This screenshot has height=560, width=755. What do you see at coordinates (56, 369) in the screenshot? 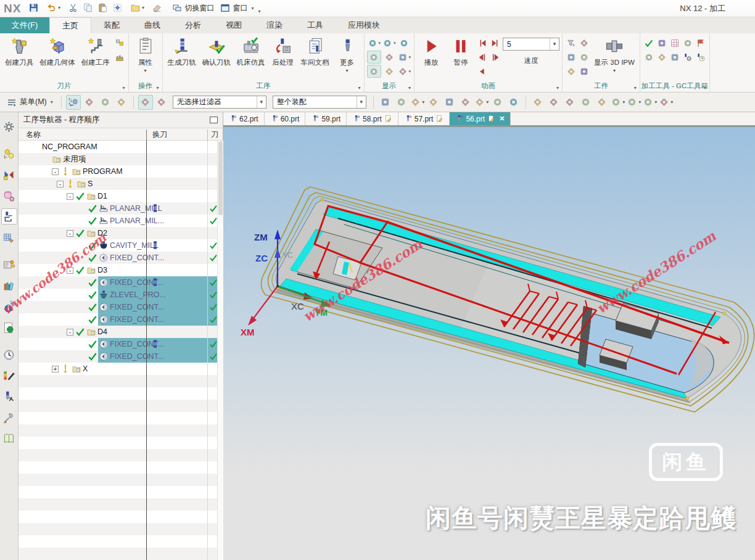
I see `tree-expander: +` at bounding box center [56, 369].